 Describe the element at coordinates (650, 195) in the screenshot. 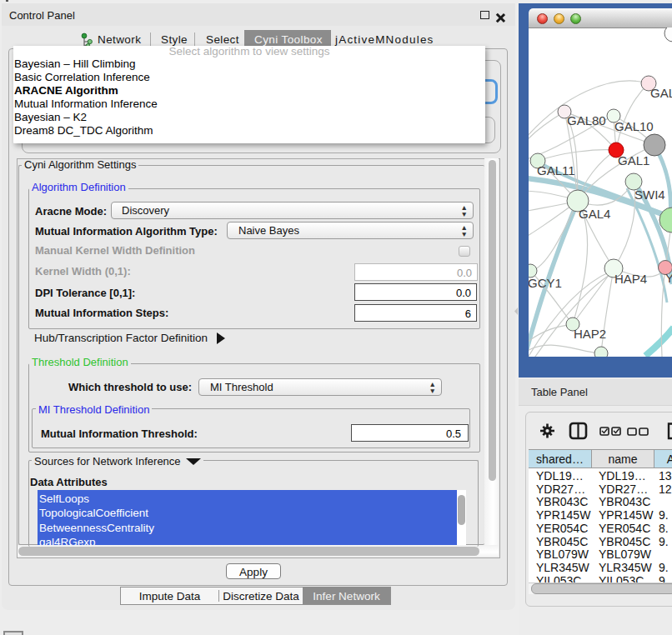

I see `svg-text: SWI4` at that location.